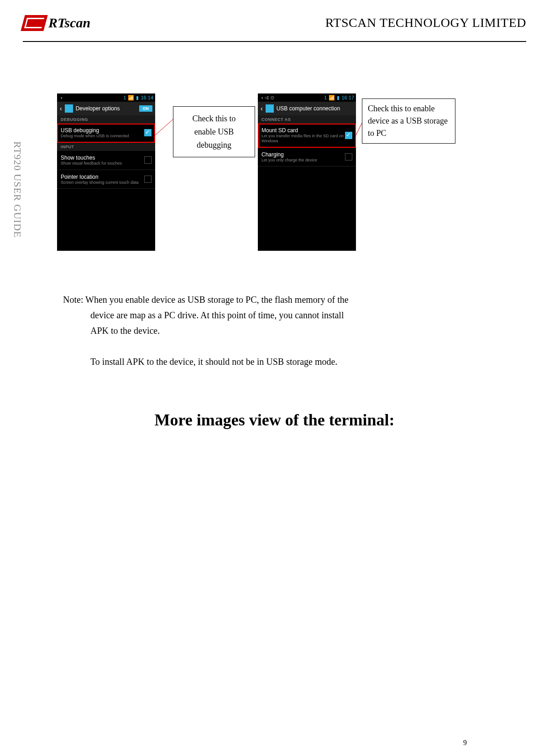 This screenshot has height=756, width=549. What do you see at coordinates (409, 121) in the screenshot?
I see `callout-usb-storage: Check this to enable device as a USB sto…` at bounding box center [409, 121].